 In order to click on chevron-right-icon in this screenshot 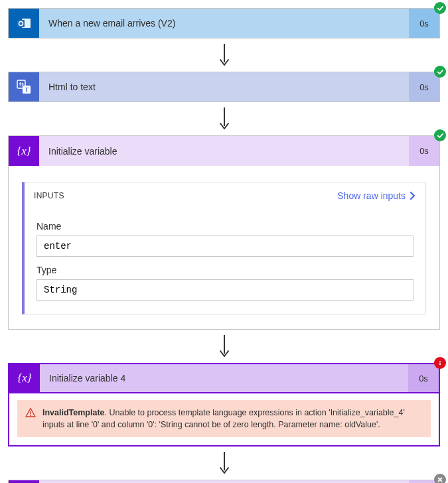, I will do `click(413, 196)`.